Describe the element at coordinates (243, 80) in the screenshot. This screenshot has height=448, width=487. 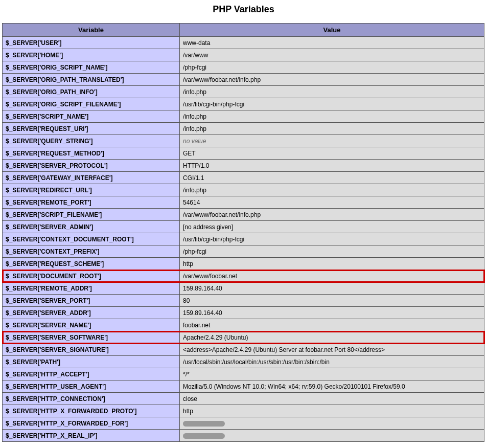
I see `table-row: $_SERVER['ORIG_PATH_TRANSLATED']/var/www…` at that location.